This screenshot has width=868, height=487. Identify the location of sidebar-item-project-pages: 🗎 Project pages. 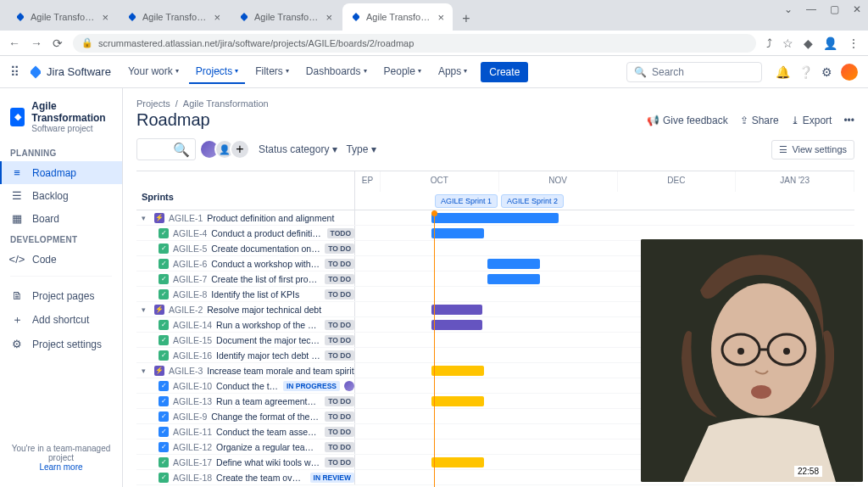
(61, 295).